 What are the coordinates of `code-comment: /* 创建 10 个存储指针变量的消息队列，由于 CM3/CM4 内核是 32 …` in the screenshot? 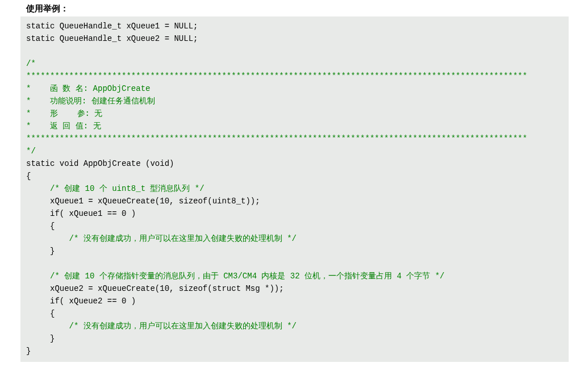 It's located at (235, 276).